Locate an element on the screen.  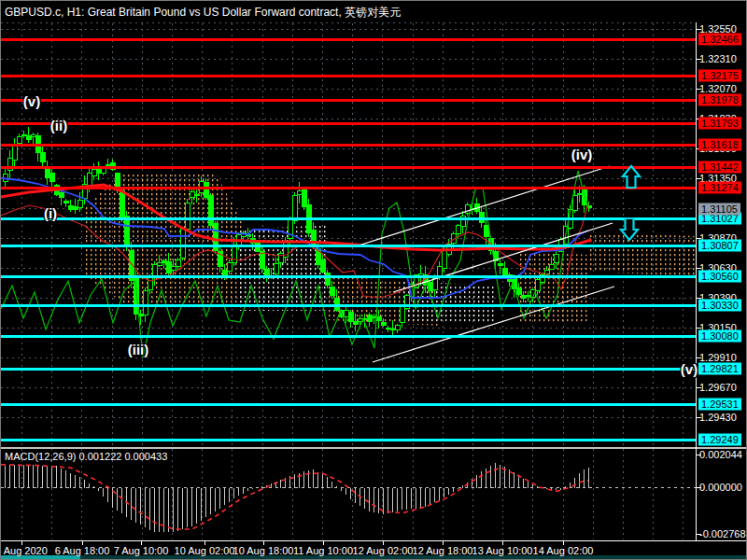
up-arrow-icon is located at coordinates (631, 177).